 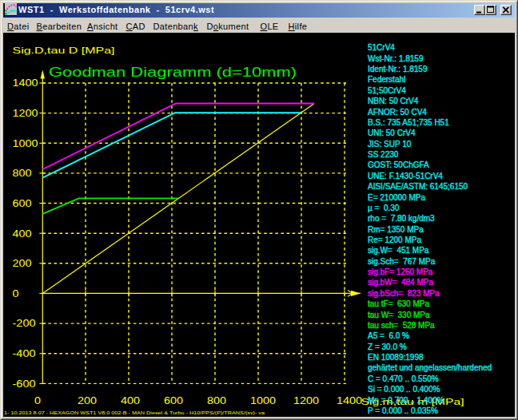 What do you see at coordinates (173, 72) in the screenshot?
I see `svg-text: Goodman Diagramm (d=10mm)` at bounding box center [173, 72].